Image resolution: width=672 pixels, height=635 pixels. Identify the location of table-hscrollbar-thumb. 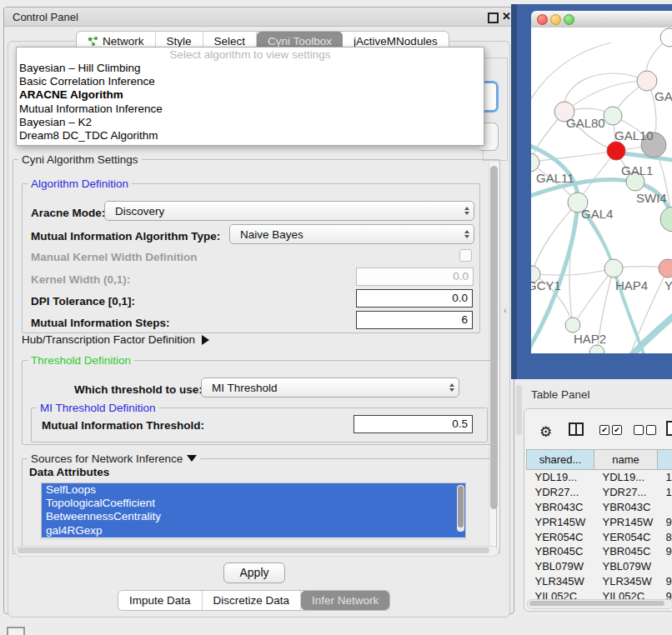
(597, 603).